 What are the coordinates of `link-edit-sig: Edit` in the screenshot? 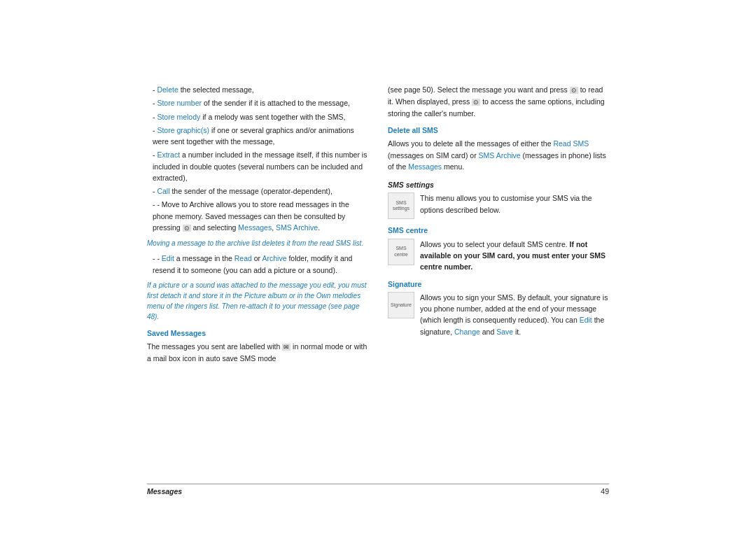 It's located at (586, 320).